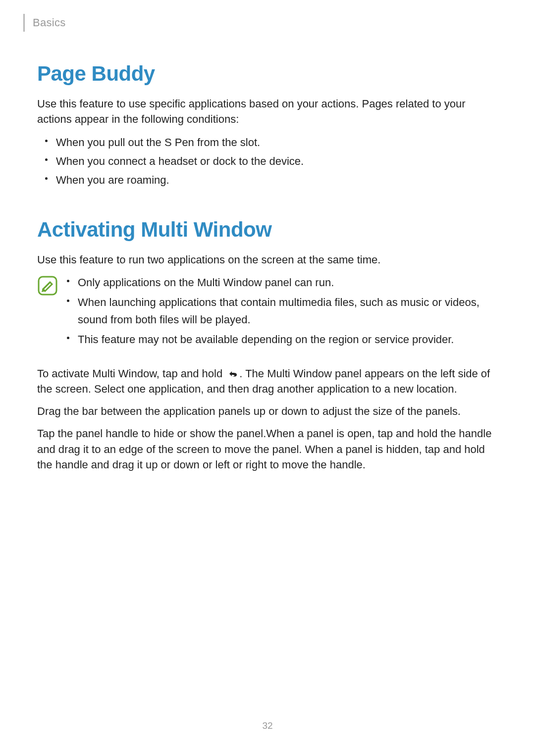 The image size is (535, 756). Describe the element at coordinates (158, 143) in the screenshot. I see `list-item-text: When you pull out the S Pen from the slo…` at that location.